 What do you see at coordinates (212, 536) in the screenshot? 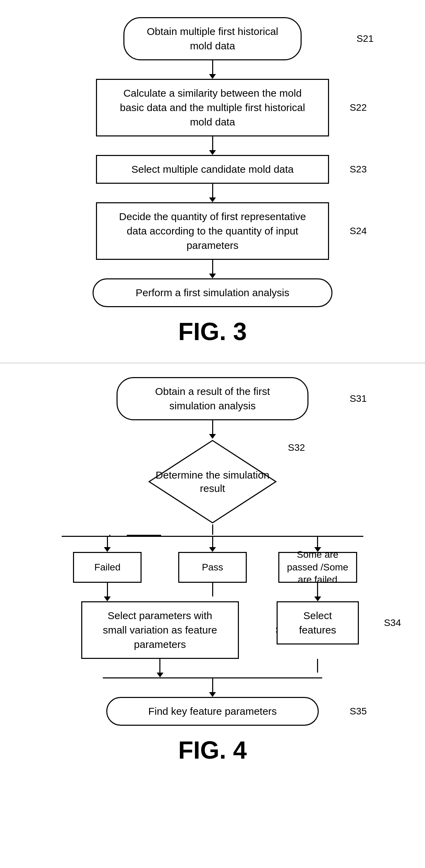
I see `h-bar` at bounding box center [212, 536].